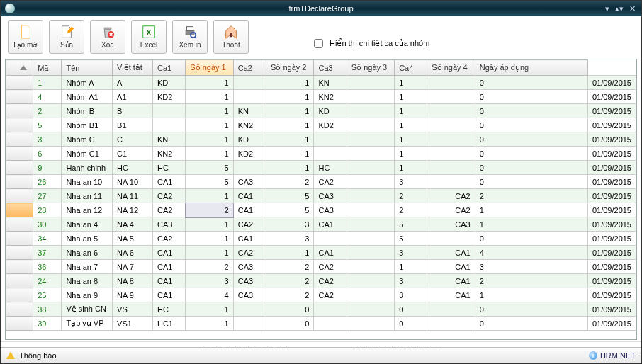 Image resolution: width=642 pixels, height=364 pixels. I want to click on cell: HC1, so click(169, 324).